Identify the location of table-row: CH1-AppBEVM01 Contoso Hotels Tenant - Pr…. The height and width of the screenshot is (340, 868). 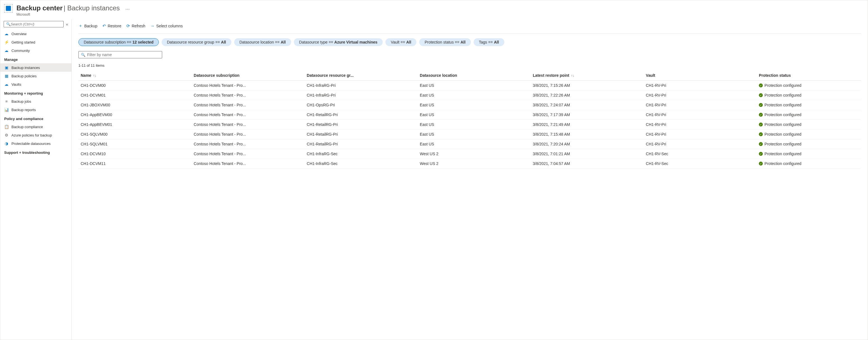
(470, 125).